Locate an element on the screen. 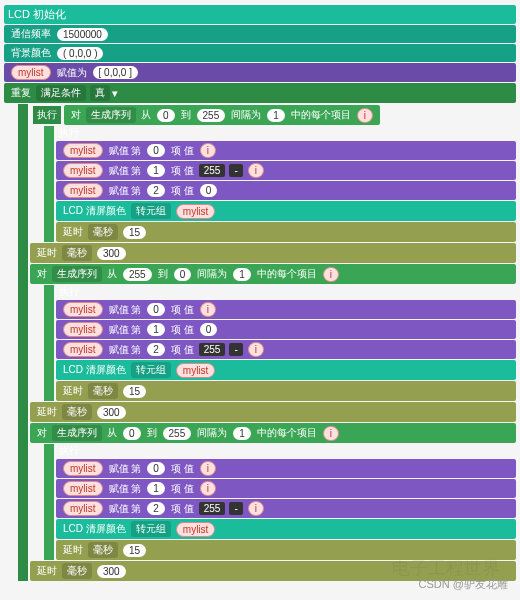 This screenshot has height=600, width=520. delay-300-a: 延时毫秒300 is located at coordinates (273, 253).